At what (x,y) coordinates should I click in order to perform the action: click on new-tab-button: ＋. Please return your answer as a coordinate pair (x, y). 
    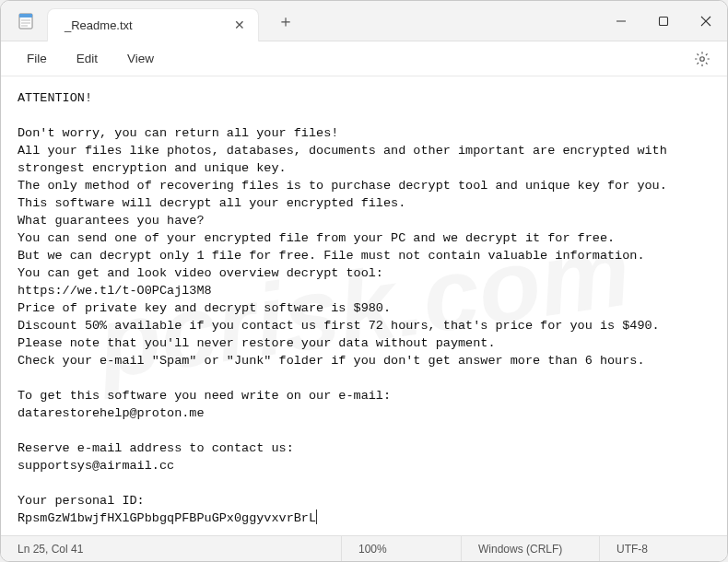
    Looking at the image, I should click on (286, 21).